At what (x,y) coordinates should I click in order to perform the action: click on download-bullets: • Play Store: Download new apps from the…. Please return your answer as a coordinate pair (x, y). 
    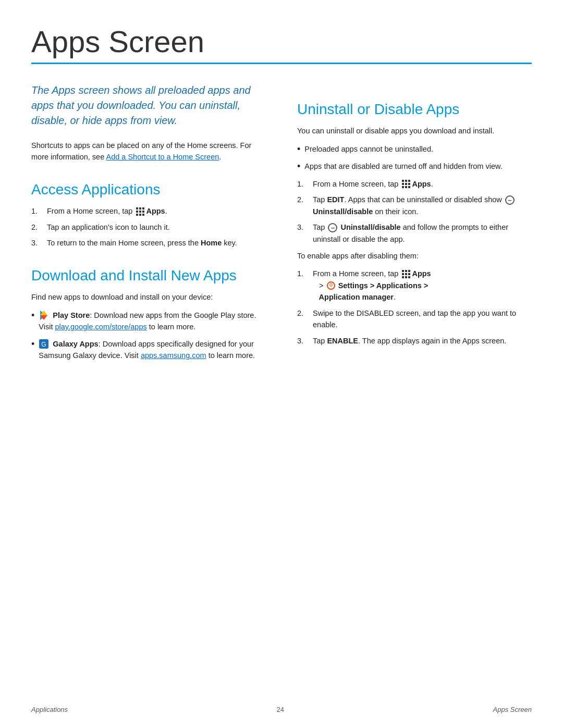
    Looking at the image, I should click on (149, 336).